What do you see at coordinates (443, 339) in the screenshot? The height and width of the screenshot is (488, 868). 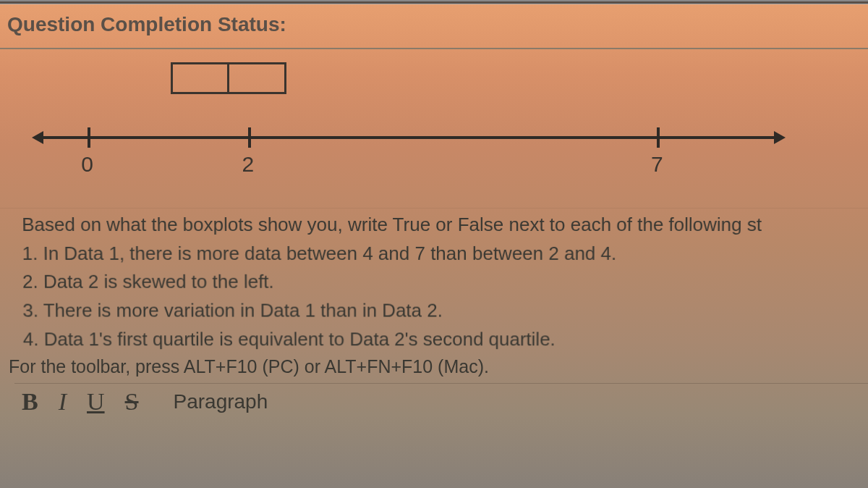 I see `question-item: 4. Data 1's first quartile is equivalent…` at bounding box center [443, 339].